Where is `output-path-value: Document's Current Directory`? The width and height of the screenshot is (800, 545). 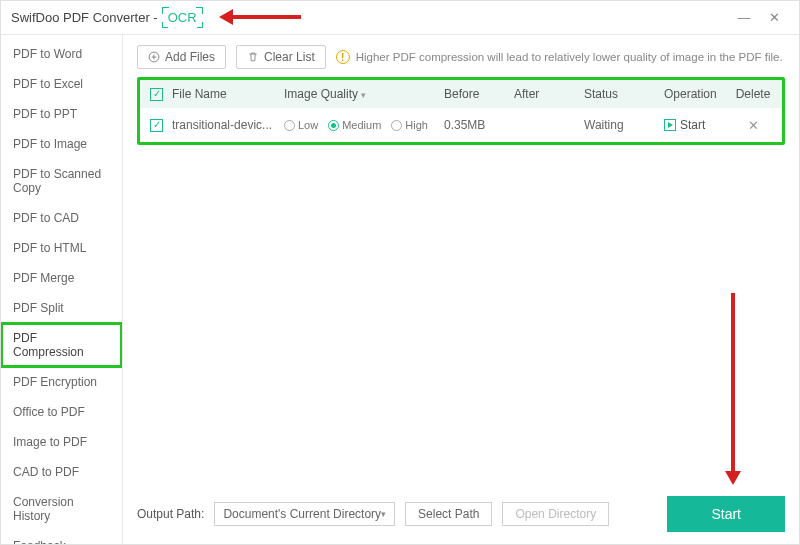 output-path-value: Document's Current Directory is located at coordinates (302, 514).